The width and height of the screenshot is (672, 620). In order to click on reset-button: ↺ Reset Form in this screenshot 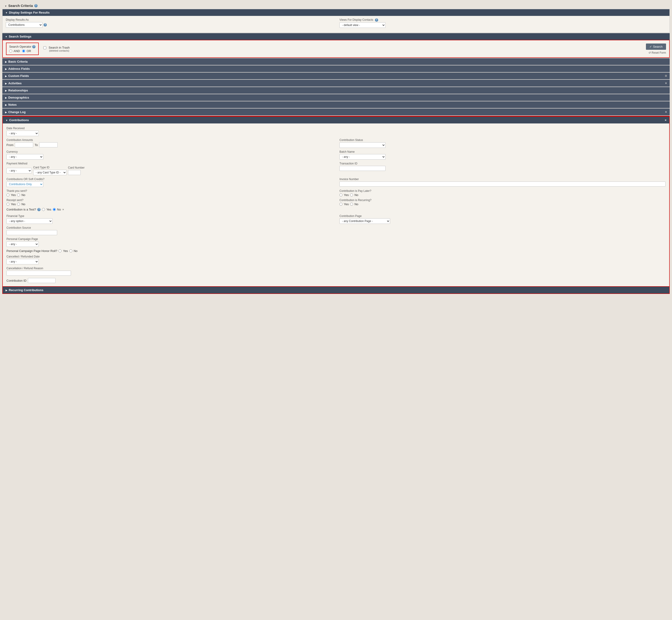, I will do `click(657, 53)`.